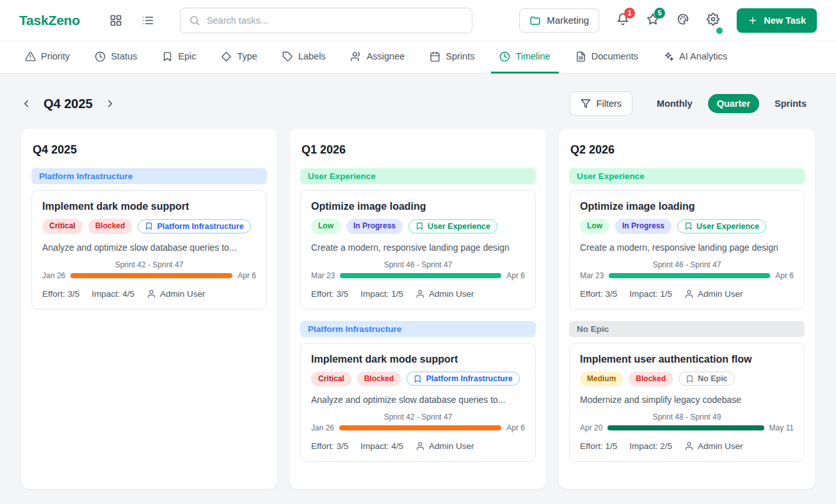  I want to click on tab-epic: Epic, so click(179, 58).